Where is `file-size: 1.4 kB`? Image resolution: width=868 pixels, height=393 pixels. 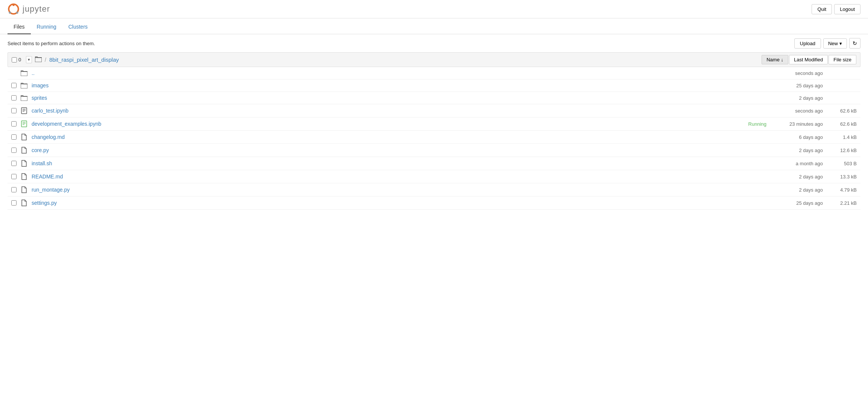 file-size: 1.4 kB is located at coordinates (844, 137).